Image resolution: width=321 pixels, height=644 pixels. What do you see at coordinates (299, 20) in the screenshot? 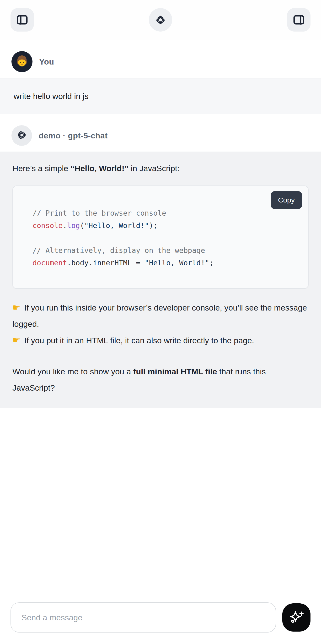
I see `sidebar-right-icon` at bounding box center [299, 20].